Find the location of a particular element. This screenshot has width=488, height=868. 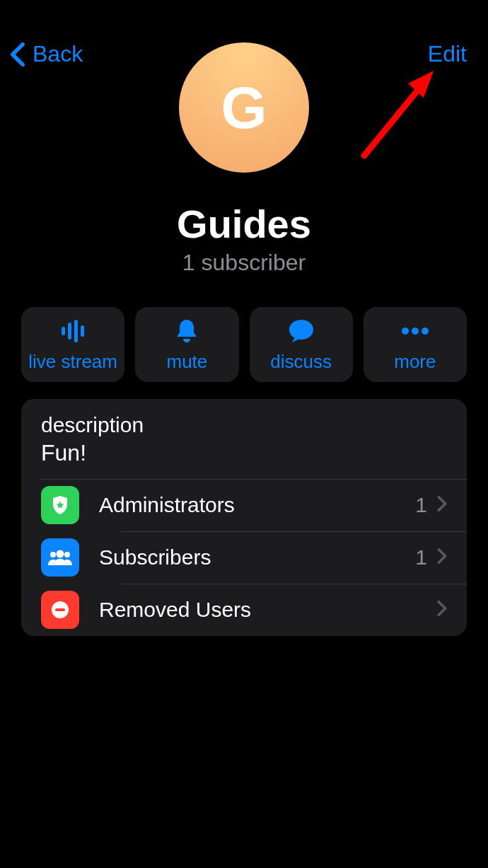

administrators-count: 1 is located at coordinates (422, 505).